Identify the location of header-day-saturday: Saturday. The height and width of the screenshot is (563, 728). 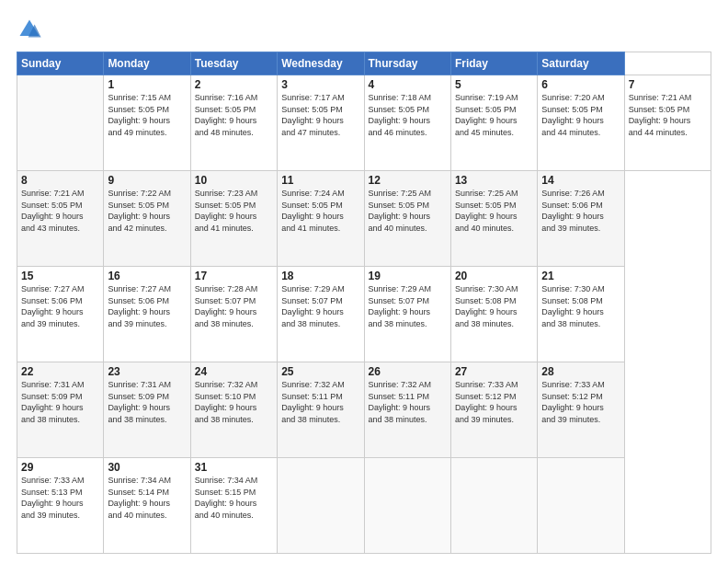
(581, 64).